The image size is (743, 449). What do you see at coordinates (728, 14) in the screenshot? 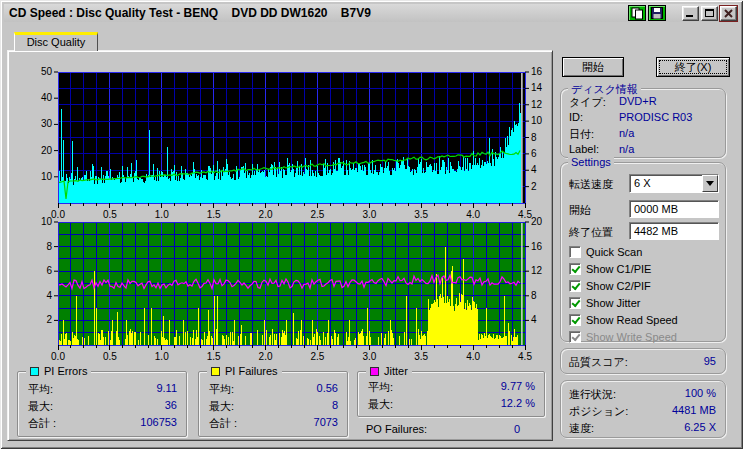
I see `close-button` at bounding box center [728, 14].